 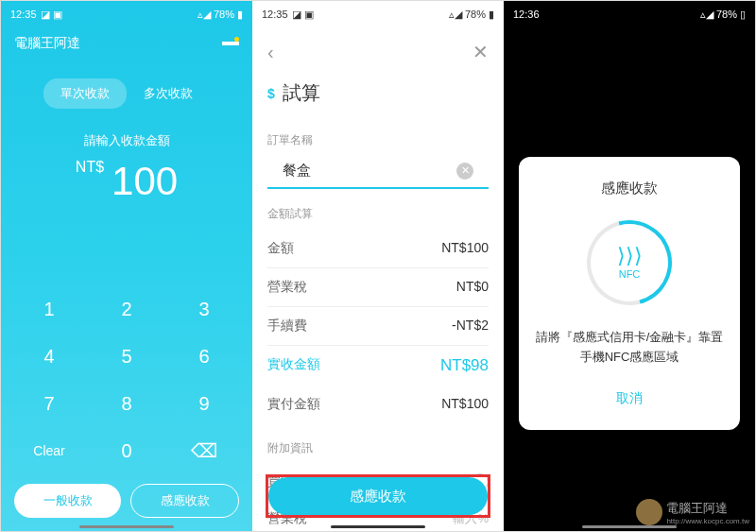 What do you see at coordinates (49, 356) in the screenshot?
I see `key-4: 4` at bounding box center [49, 356].